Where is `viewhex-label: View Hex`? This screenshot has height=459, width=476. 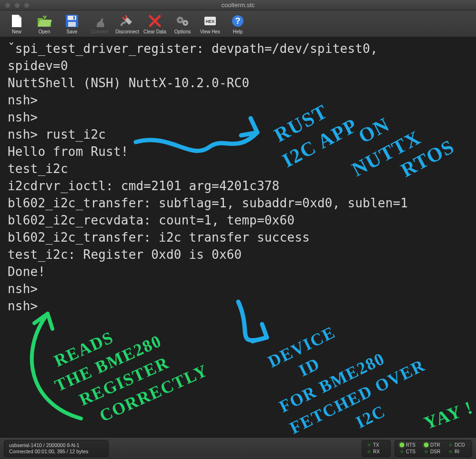
viewhex-label: View Hex is located at coordinates (210, 31).